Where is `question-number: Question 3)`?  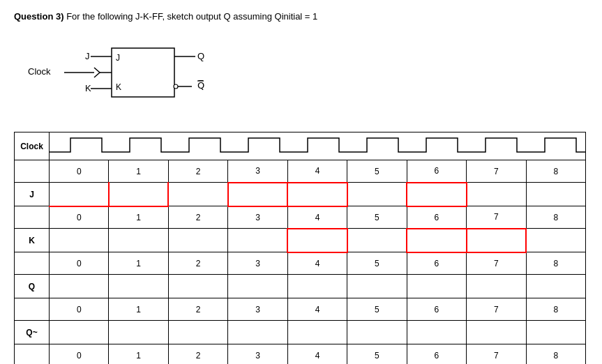 question-number: Question 3) is located at coordinates (39, 17).